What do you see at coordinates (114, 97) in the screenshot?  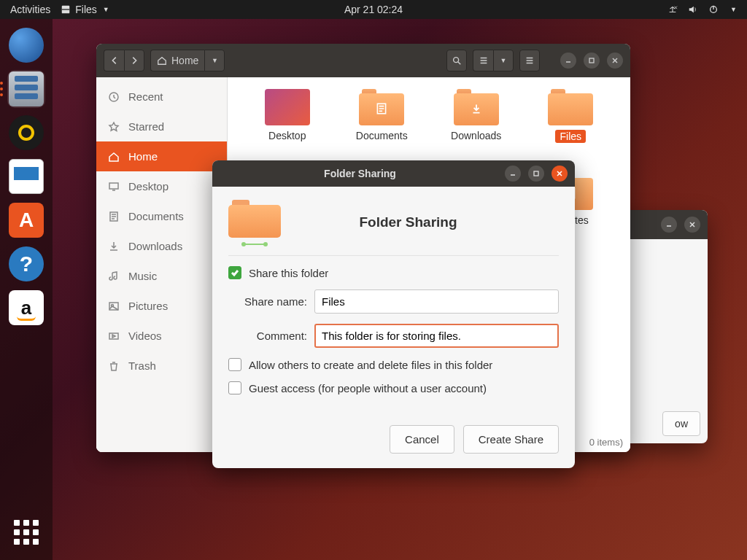 I see `clock-icon` at bounding box center [114, 97].